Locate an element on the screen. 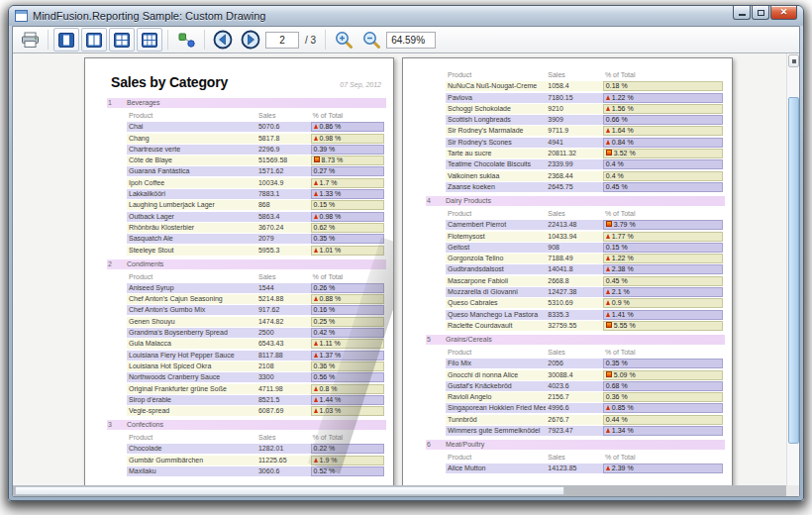 The image size is (812, 515). percent-cell: 0.45 % is located at coordinates (663, 187).